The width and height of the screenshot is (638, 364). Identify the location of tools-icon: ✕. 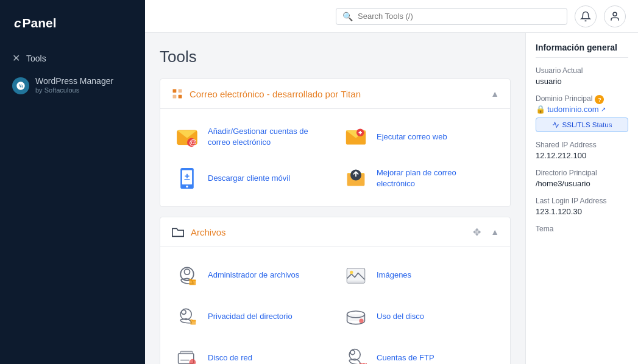
(16, 58).